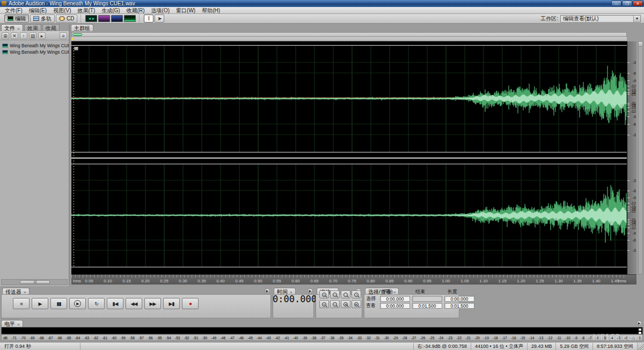 The height and width of the screenshot is (350, 644). Describe the element at coordinates (486, 338) in the screenshot. I see `level-scale-label: -19` at that location.